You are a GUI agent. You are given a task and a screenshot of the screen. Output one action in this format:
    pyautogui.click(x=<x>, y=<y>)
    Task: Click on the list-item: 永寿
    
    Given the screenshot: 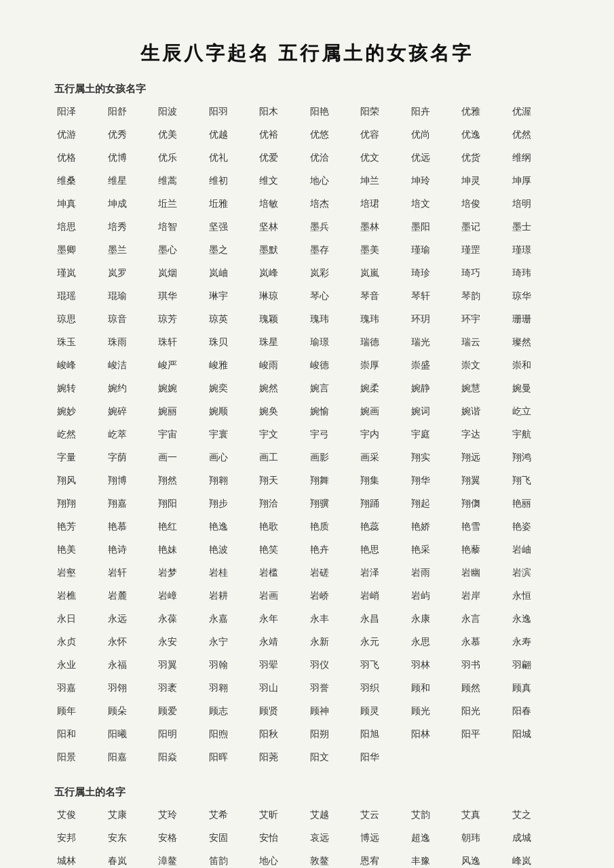 What is the action you would take?
    pyautogui.click(x=535, y=642)
    